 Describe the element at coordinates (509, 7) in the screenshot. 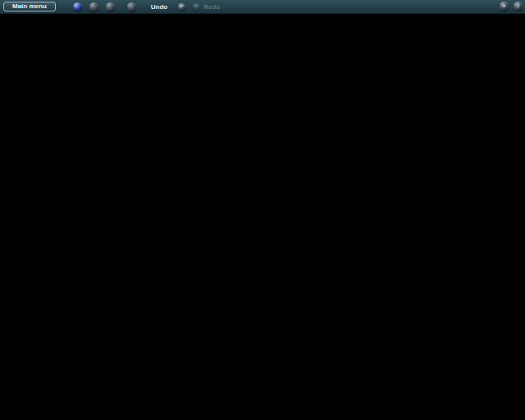

I see `toolbar-right-group: ▼ ?` at that location.